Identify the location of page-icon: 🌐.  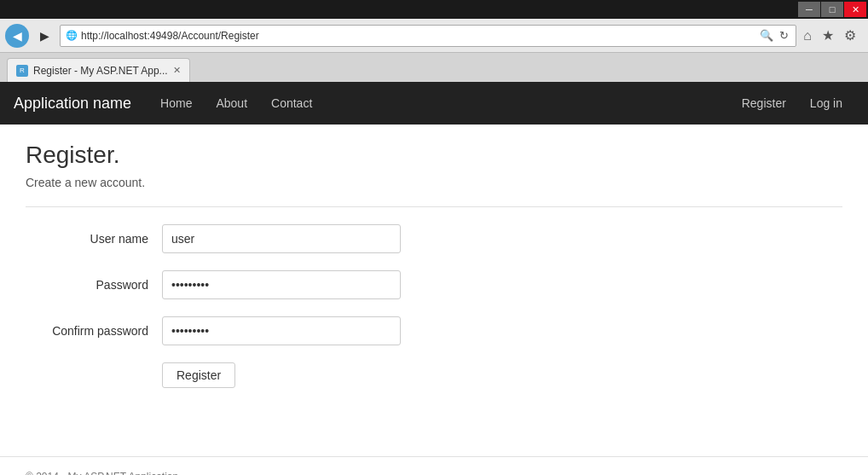
(72, 36).